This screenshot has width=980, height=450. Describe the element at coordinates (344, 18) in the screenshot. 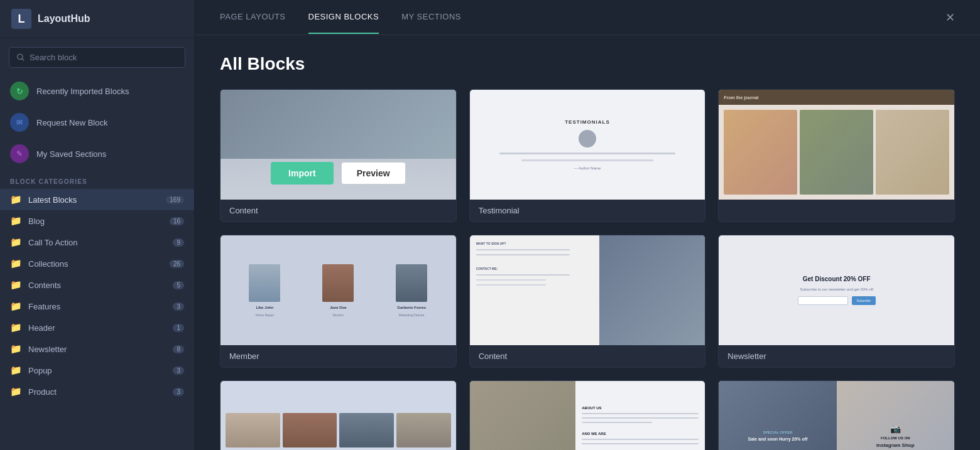

I see `tab-design-blocks: DESIGN BLOCKS` at that location.